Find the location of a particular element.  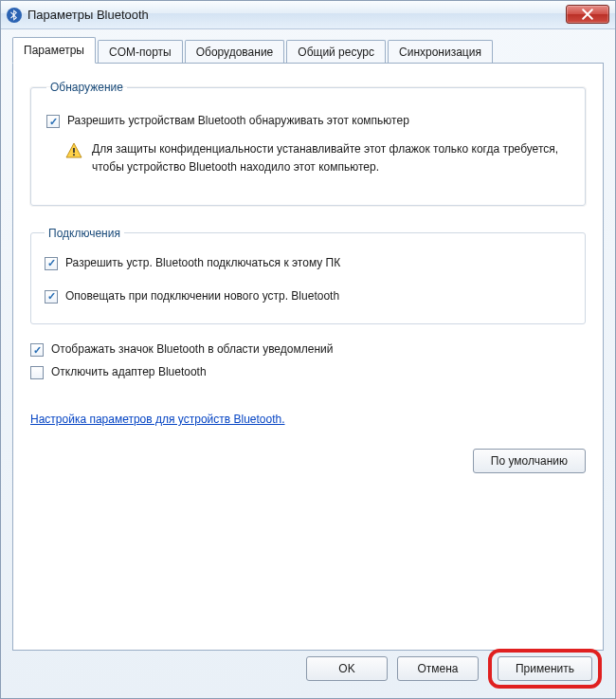

warning-icon is located at coordinates (74, 151).